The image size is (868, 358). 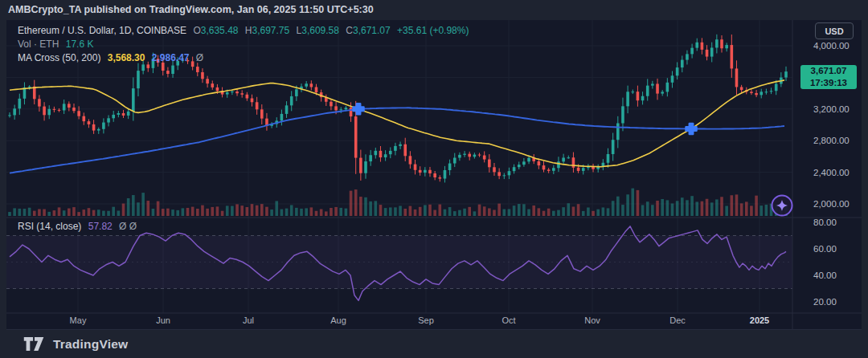 What do you see at coordinates (50, 226) in the screenshot?
I see `rsi-label: RSI (14, close)` at bounding box center [50, 226].